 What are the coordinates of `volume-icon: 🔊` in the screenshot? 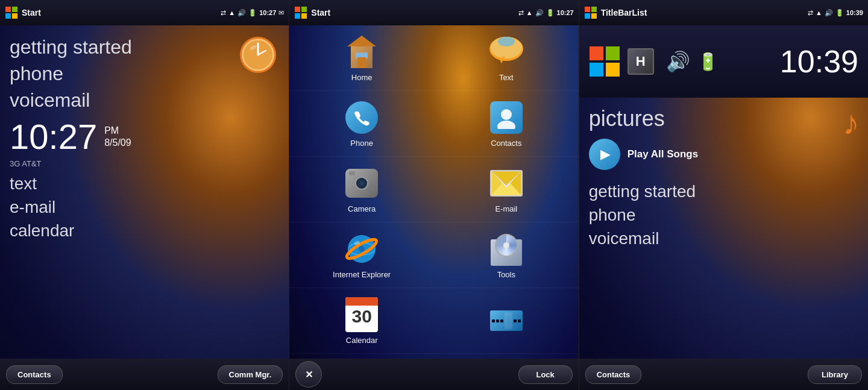 It's located at (242, 13).